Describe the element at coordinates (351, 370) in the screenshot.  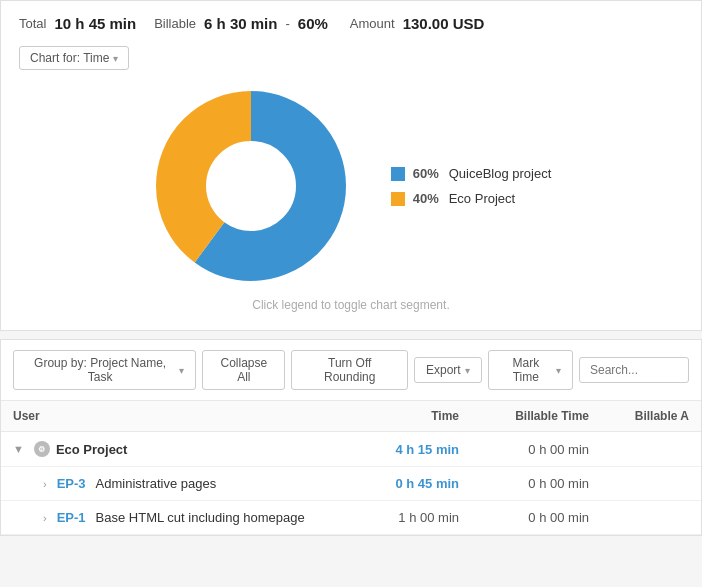
I see `toolbar: Group by: Project Name, Task ▾ Collapse …` at that location.